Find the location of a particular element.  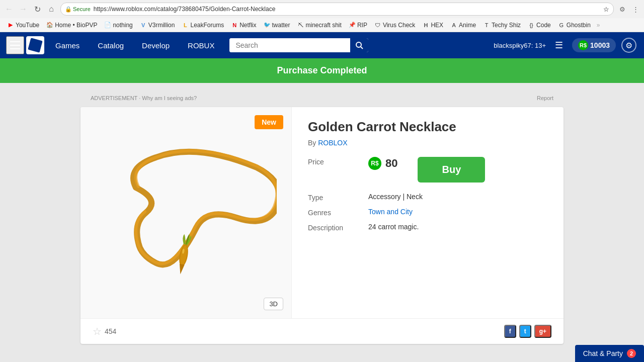

ad-bar: ADVERTISEMENT · Why am I seeing ads? Rep… is located at coordinates (322, 98).